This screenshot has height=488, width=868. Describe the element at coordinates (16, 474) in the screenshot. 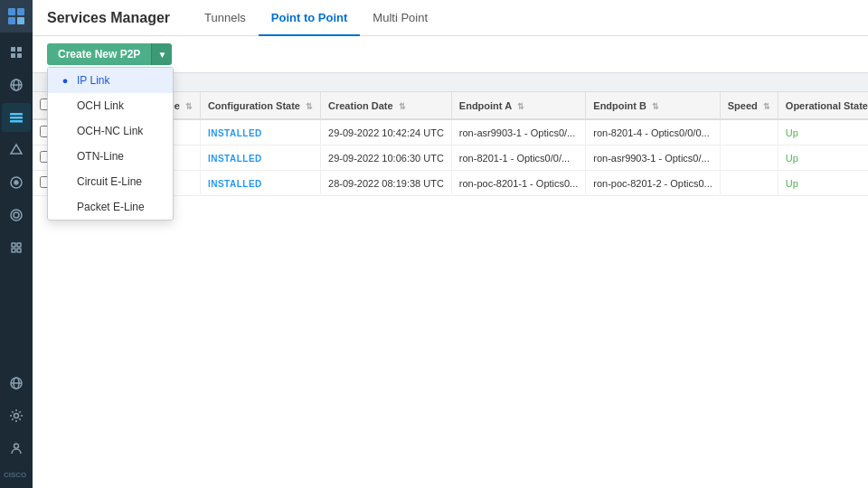

I see `cisco-logo: CISCO` at that location.